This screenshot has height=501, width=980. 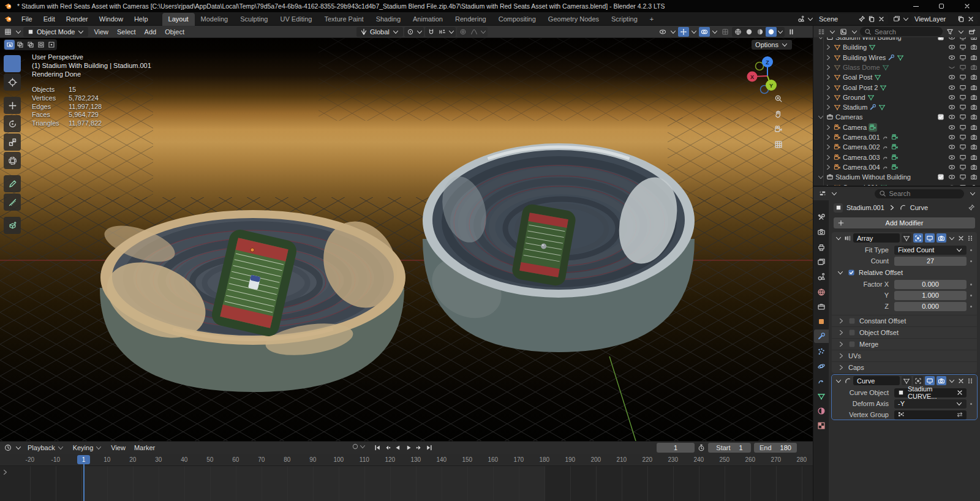 I want to click on add-modifier-button: Add Modifier, so click(x=904, y=223).